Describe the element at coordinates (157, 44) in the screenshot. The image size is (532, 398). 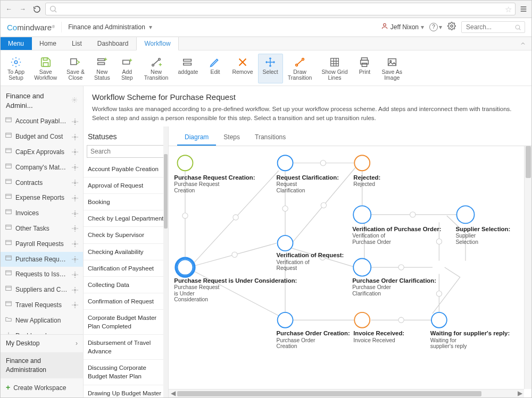
I see `tab-workflow: Workflow` at that location.